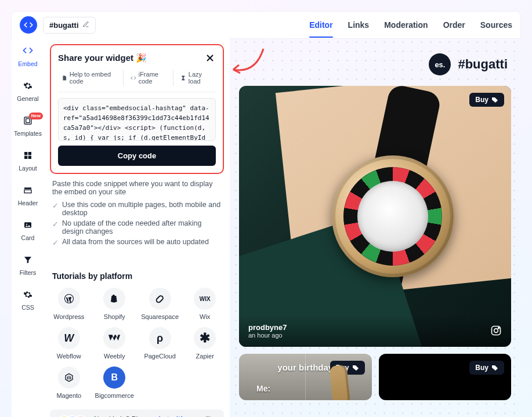  I want to click on copy-code-button: Copy code, so click(137, 155).